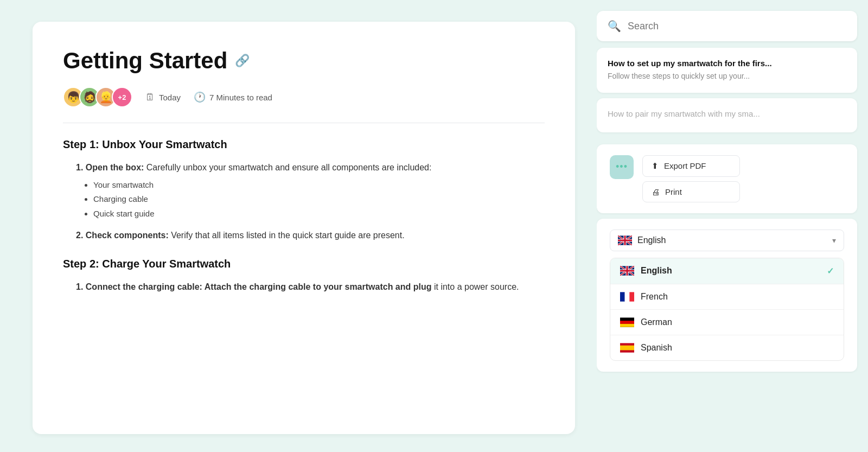 The width and height of the screenshot is (868, 452). I want to click on language-card: English ▾ English ✓, so click(727, 295).